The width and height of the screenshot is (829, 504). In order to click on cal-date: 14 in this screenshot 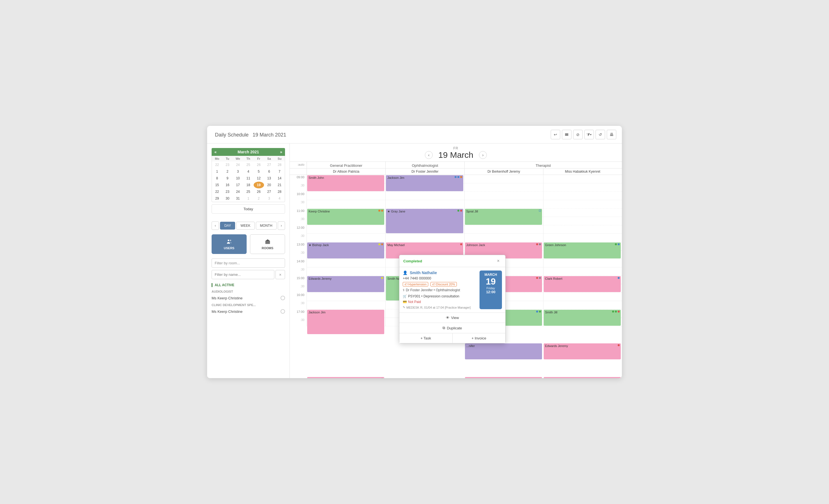, I will do `click(280, 178)`.